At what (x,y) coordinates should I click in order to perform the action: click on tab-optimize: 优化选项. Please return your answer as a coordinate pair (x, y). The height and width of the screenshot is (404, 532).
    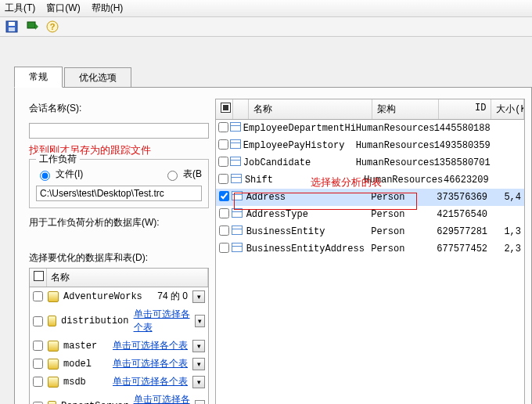
    Looking at the image, I should click on (98, 78).